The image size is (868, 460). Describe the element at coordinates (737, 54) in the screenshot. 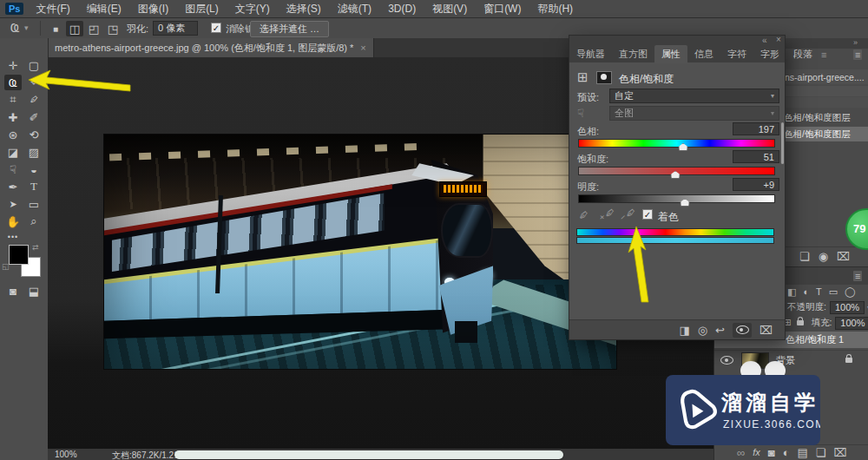

I see `tab-character: 字符` at that location.